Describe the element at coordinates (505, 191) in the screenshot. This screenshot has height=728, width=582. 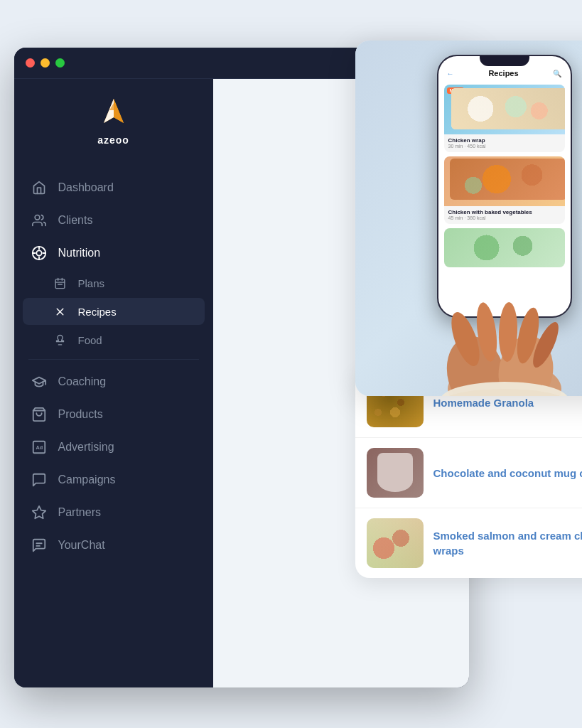
I see `recipe-card-chicken: Chicken with baked vegetables 45 min · 3…` at that location.